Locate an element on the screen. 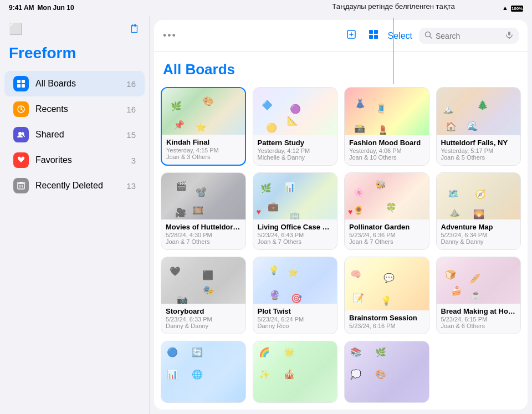  board-card-partial-2: 📚🌿💭🎨 is located at coordinates (387, 372).